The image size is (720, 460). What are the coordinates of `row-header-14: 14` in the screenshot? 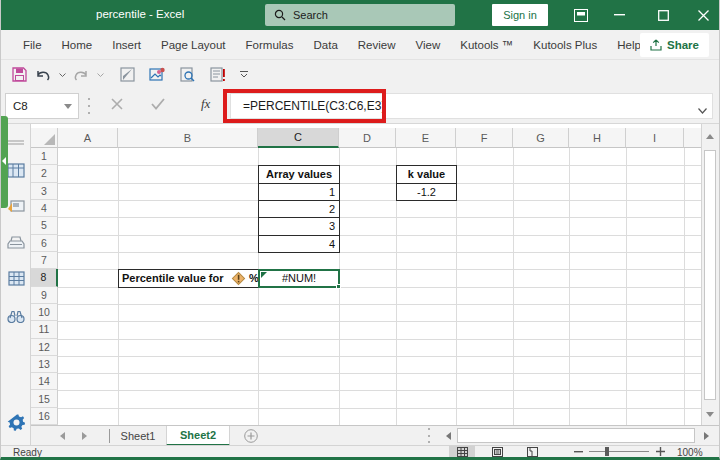 It's located at (44, 382).